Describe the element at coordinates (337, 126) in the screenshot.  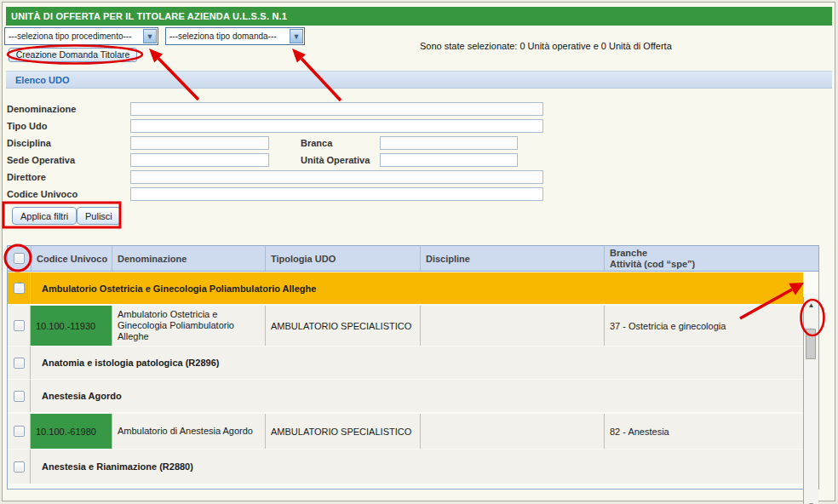
I see `tipo-udo-input` at that location.